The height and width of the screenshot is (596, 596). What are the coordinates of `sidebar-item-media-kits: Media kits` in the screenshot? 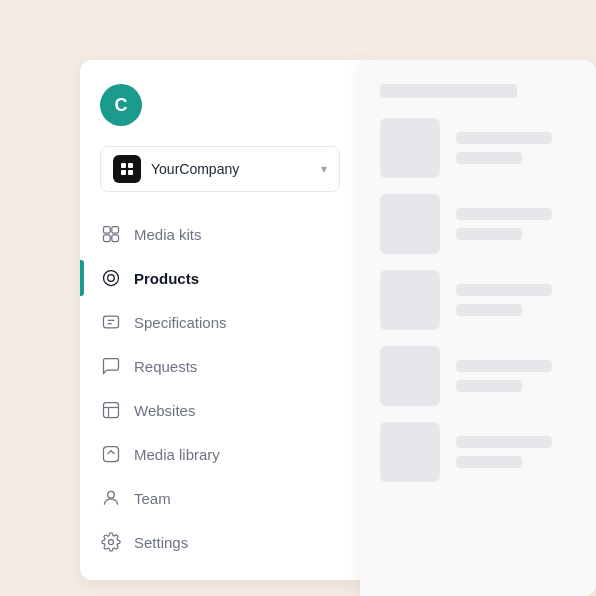 It's located at (220, 234).